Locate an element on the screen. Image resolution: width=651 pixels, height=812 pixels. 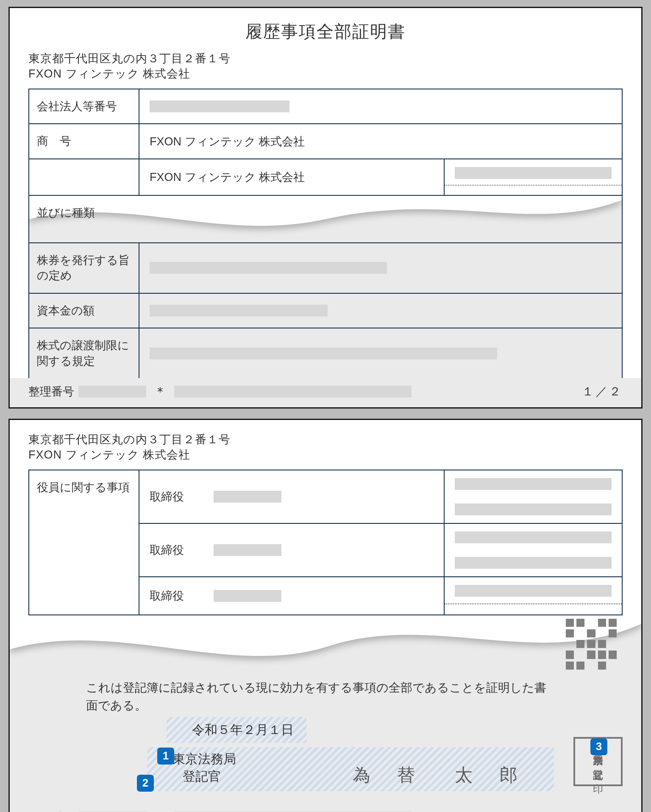
company-name: FXON フィンテック 株式会社 is located at coordinates (326, 74).